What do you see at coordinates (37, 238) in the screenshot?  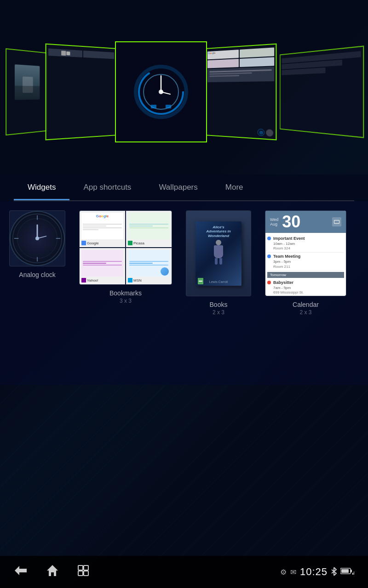 I see `analog-clock-face` at bounding box center [37, 238].